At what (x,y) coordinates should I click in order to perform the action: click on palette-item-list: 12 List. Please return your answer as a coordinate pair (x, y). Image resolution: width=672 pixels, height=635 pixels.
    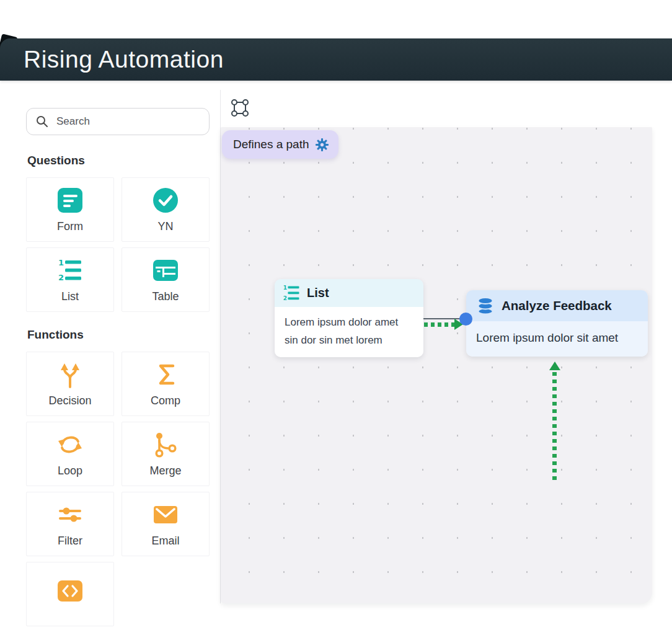
    Looking at the image, I should click on (70, 280).